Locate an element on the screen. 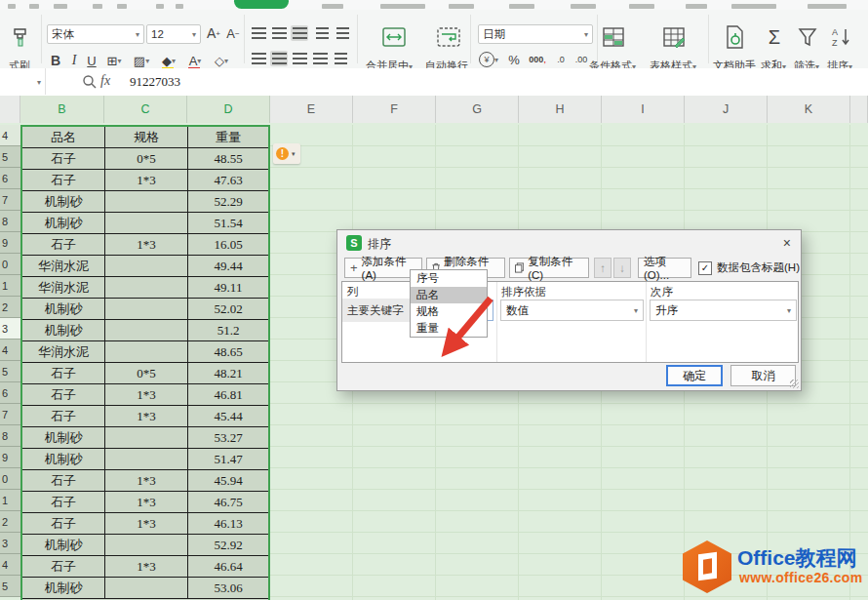 This screenshot has height=600, width=868. row-header-8: 8 is located at coordinates (10, 221).